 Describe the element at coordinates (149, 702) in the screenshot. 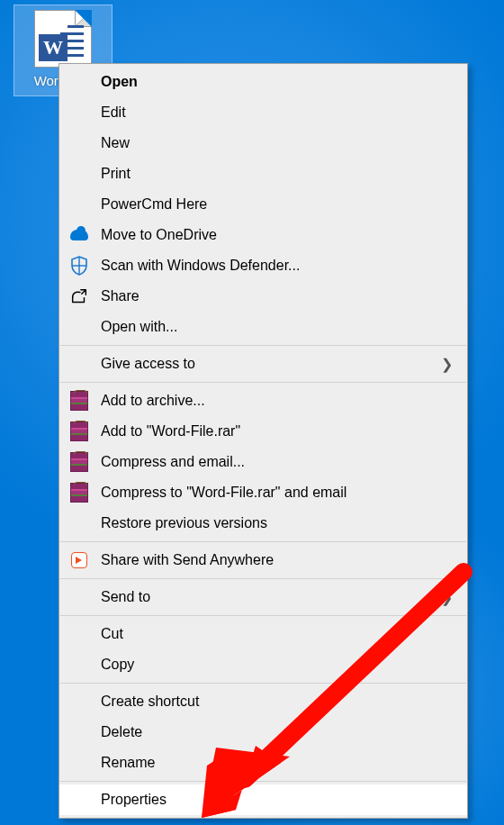

I see `menu-item-label: Create shortcut` at that location.